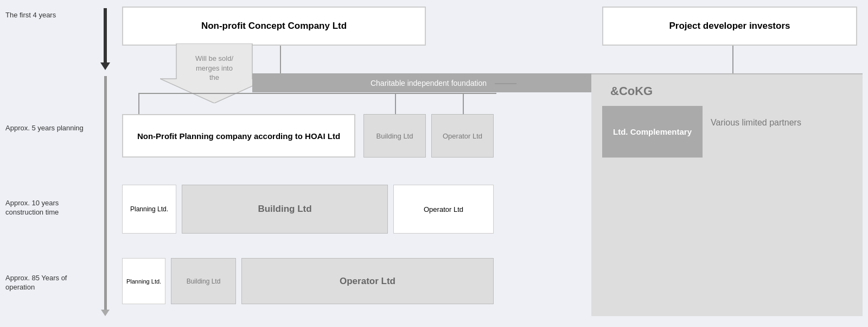 The height and width of the screenshot is (327, 868). What do you see at coordinates (274, 26) in the screenshot?
I see `nonprofit-concept-box: Non-profit Concept Company Ltd` at bounding box center [274, 26].